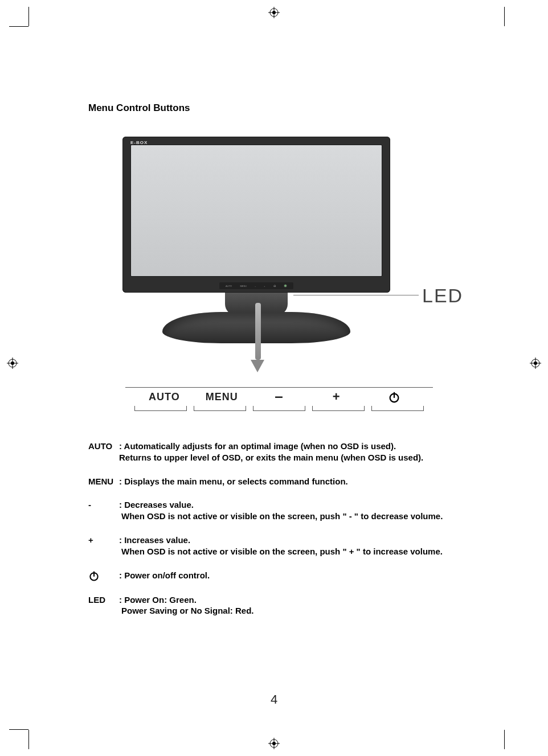 The height and width of the screenshot is (756, 548). Describe the element at coordinates (256, 211) in the screenshot. I see `monitor-screen` at that location.